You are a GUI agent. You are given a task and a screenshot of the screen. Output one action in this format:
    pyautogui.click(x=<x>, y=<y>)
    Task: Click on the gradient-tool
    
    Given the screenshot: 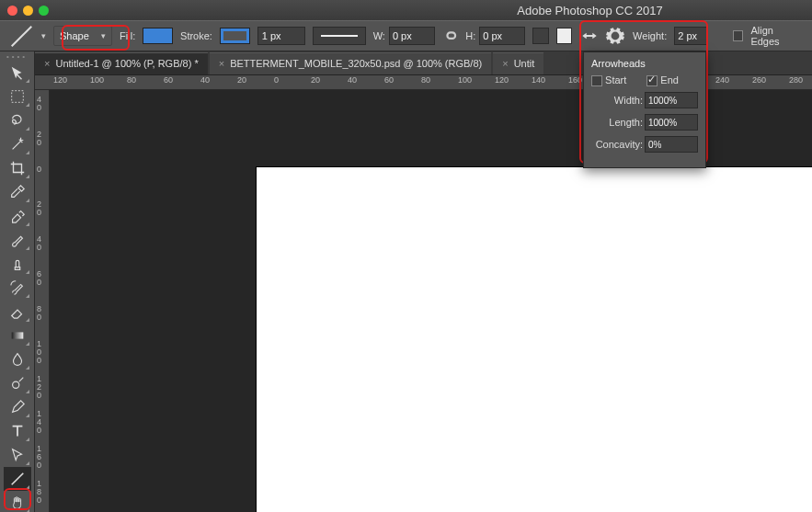 What is the action you would take?
    pyautogui.click(x=17, y=336)
    